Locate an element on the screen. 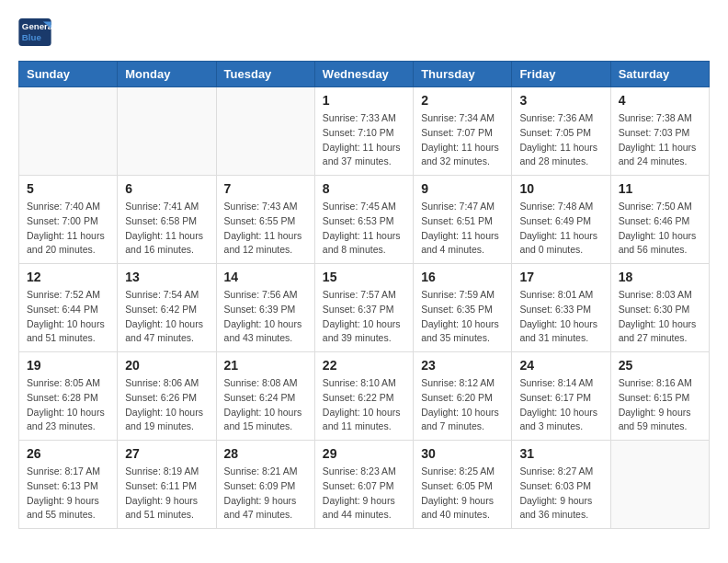 This screenshot has height=563, width=728. day-number: 17 is located at coordinates (561, 277).